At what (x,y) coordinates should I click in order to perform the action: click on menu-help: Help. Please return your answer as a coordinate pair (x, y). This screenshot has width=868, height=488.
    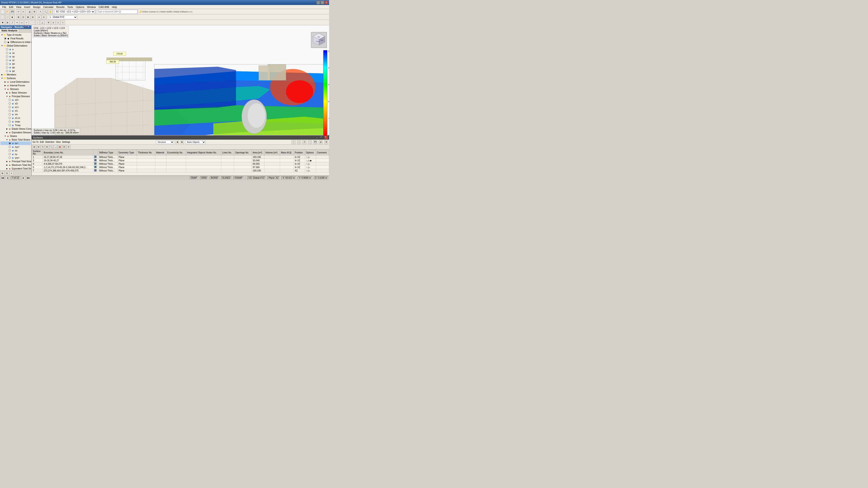
    Looking at the image, I should click on (115, 7).